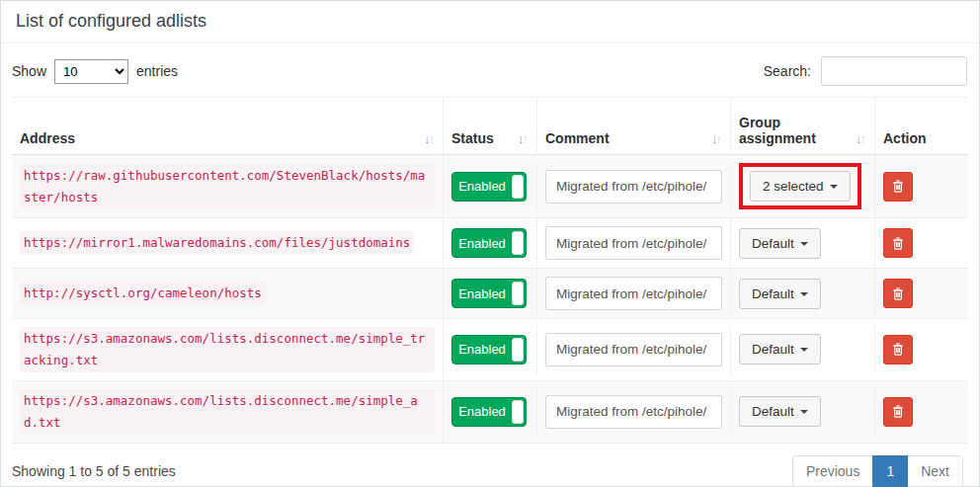 The width and height of the screenshot is (980, 487). Describe the element at coordinates (157, 71) in the screenshot. I see `entries-label: entries` at that location.